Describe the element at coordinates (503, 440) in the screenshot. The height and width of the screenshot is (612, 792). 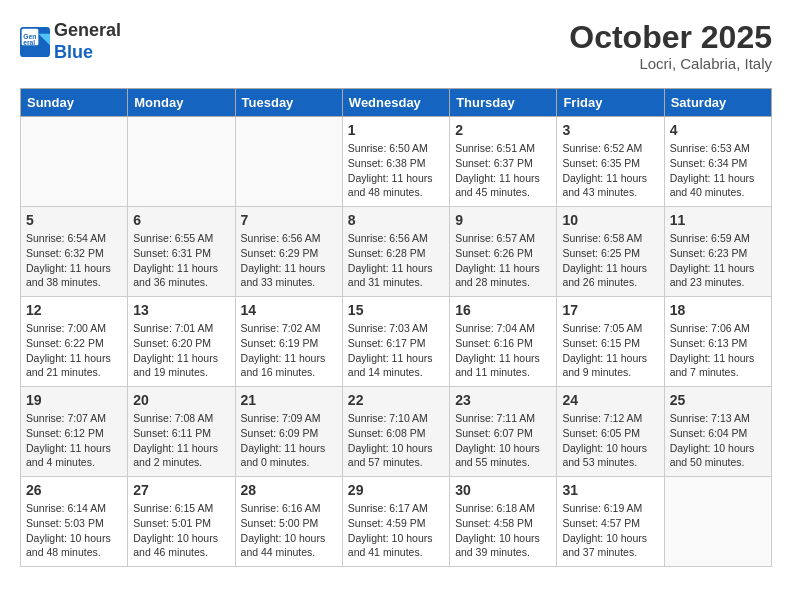
I see `day-info: Sunrise: 7:11 AM Sunset: 6:07 PM Dayligh…` at that location.